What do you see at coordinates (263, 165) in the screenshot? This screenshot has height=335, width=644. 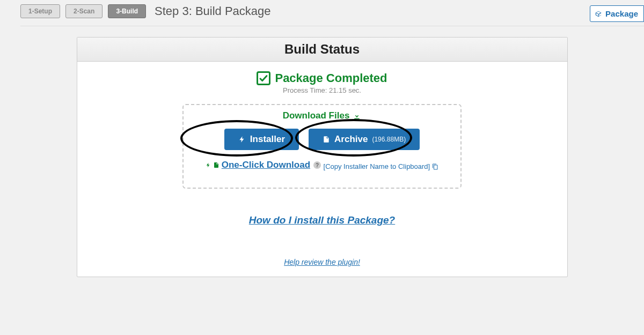 I see `one-click-download: One-Click Download ?` at bounding box center [263, 165].